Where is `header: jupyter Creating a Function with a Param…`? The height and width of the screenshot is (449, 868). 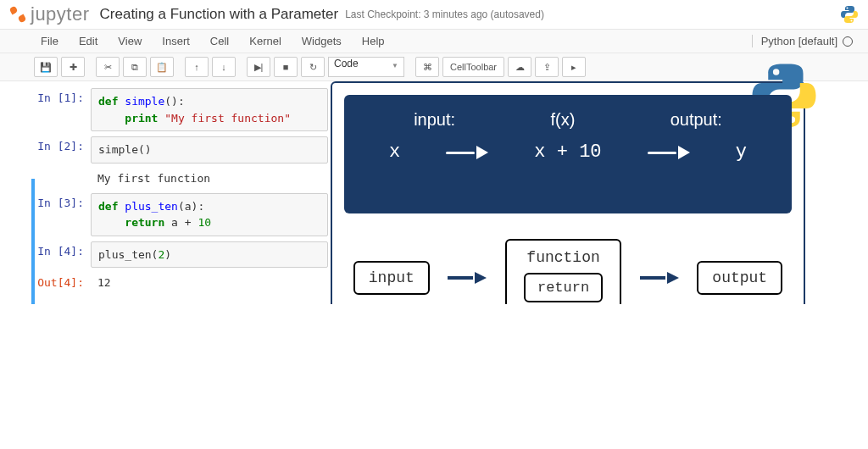 header: jupyter Creating a Function with a Param… is located at coordinates (434, 15).